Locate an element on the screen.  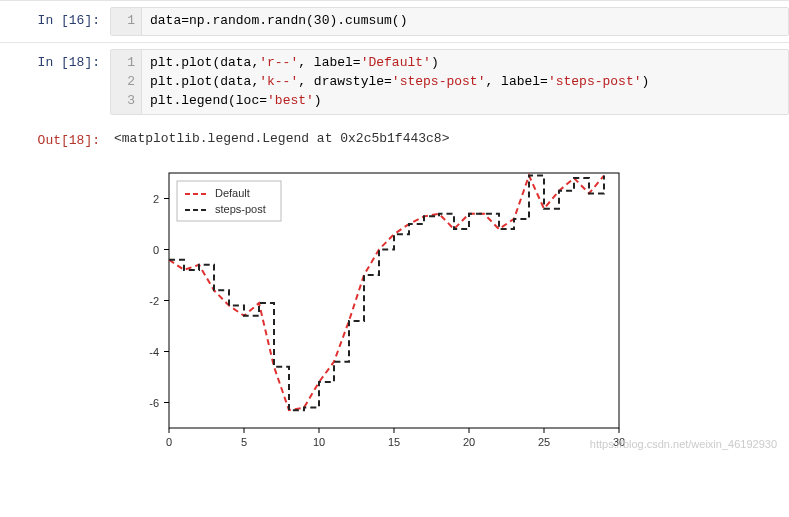
svg-text: 10 is located at coordinates (319, 442).